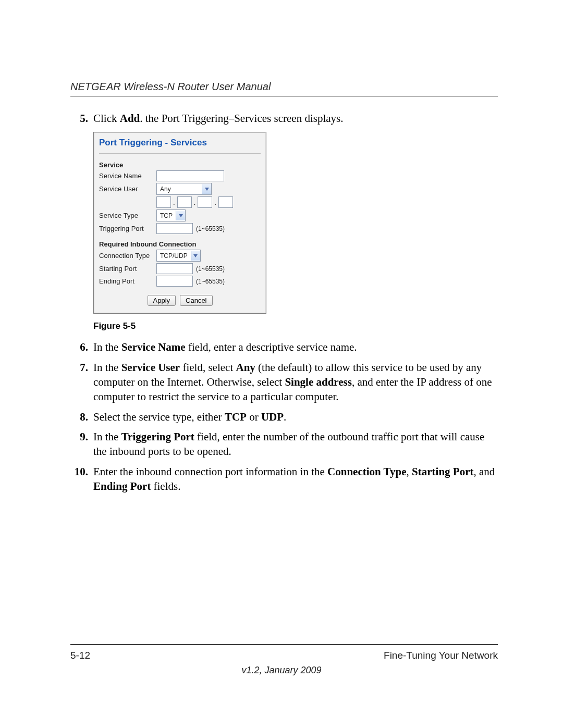 Image resolution: width=563 pixels, height=728 pixels. Describe the element at coordinates (180, 255) in the screenshot. I see `row-connection-type: Connection Type TCP/UDP` at that location.